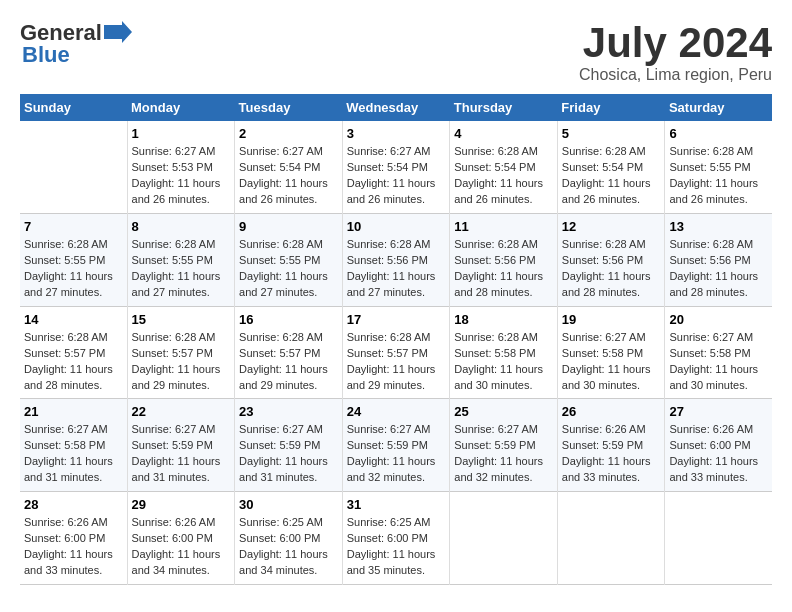 The height and width of the screenshot is (612, 792). What do you see at coordinates (396, 504) in the screenshot?
I see `day-number: 31` at bounding box center [396, 504].